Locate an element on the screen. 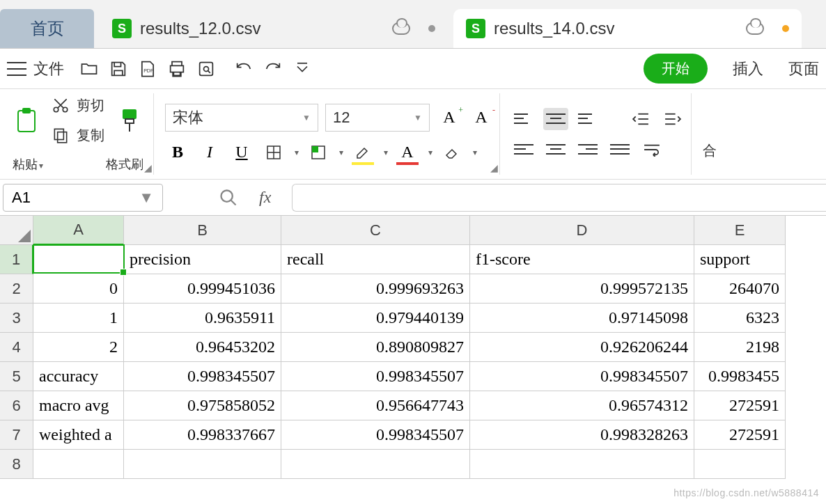  column-header-C: C is located at coordinates (376, 230).